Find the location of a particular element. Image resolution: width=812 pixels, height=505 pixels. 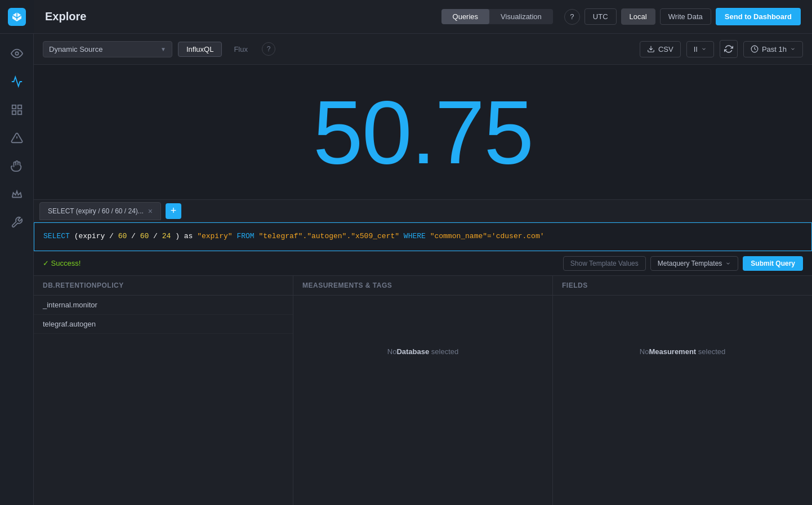

refresh-button is located at coordinates (729, 49).